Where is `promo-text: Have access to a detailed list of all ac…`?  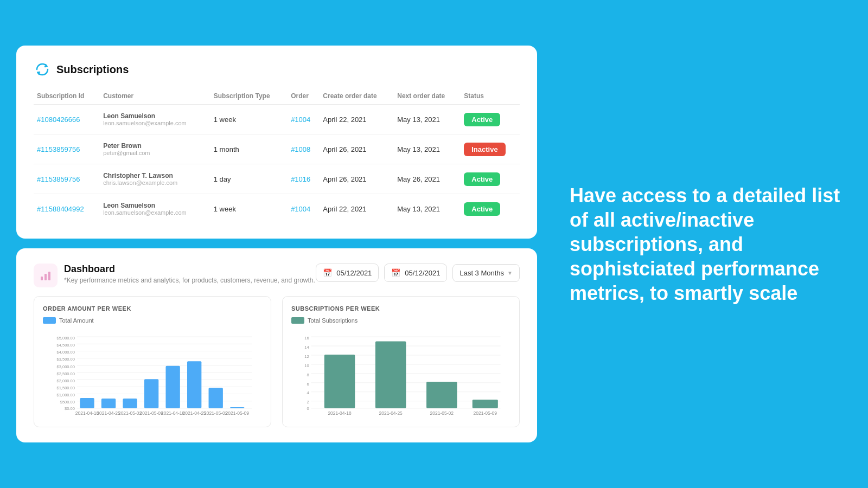
promo-text: Have access to a detailed list of all ac… is located at coordinates (711, 244).